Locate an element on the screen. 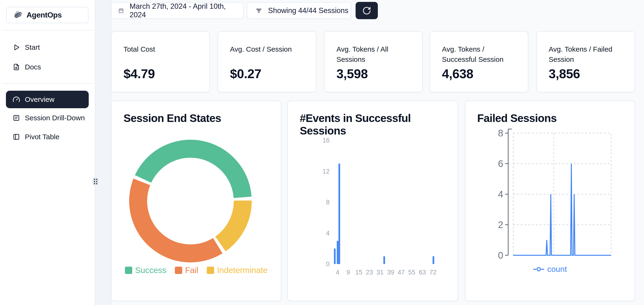 Image resolution: width=644 pixels, height=305 pixels. svg-text: 47 is located at coordinates (401, 272).